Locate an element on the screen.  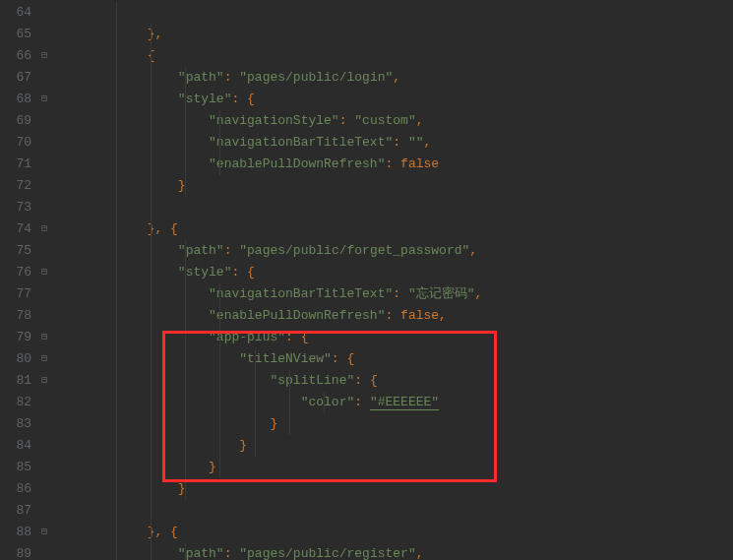
gutter-row: 75 is located at coordinates (26, 251).